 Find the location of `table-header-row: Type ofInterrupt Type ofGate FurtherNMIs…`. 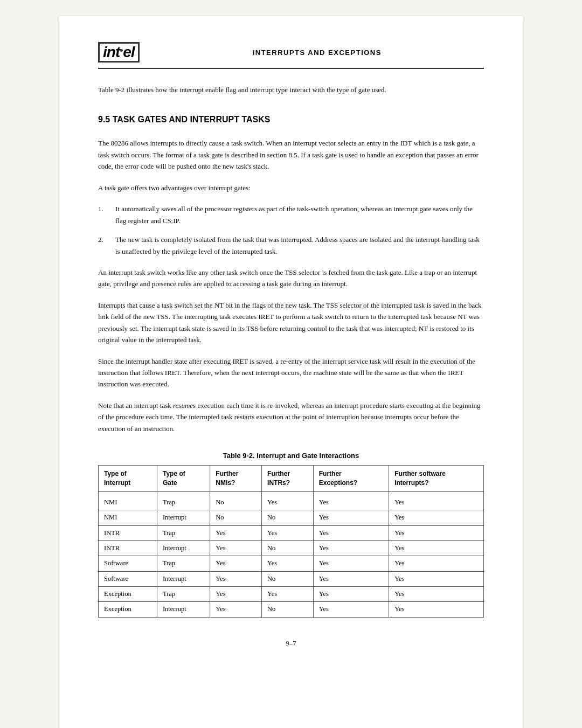

table-header-row: Type ofInterrupt Type ofGate FurtherNMIs… is located at coordinates (291, 479).